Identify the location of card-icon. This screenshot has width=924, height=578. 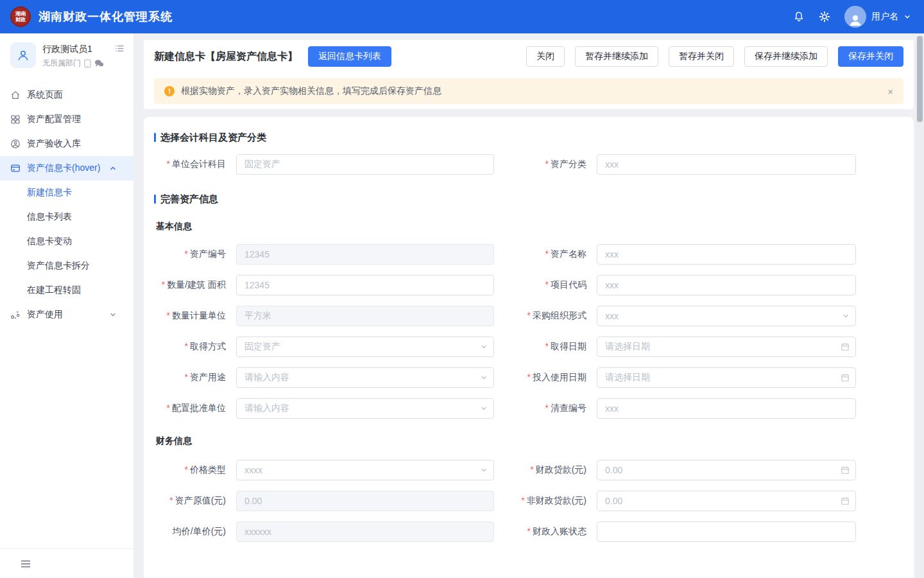
(15, 168).